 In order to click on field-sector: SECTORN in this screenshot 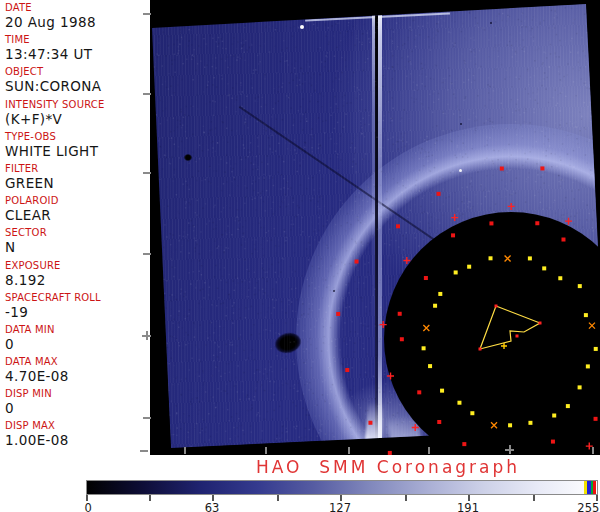, I will do `click(78, 243)`.